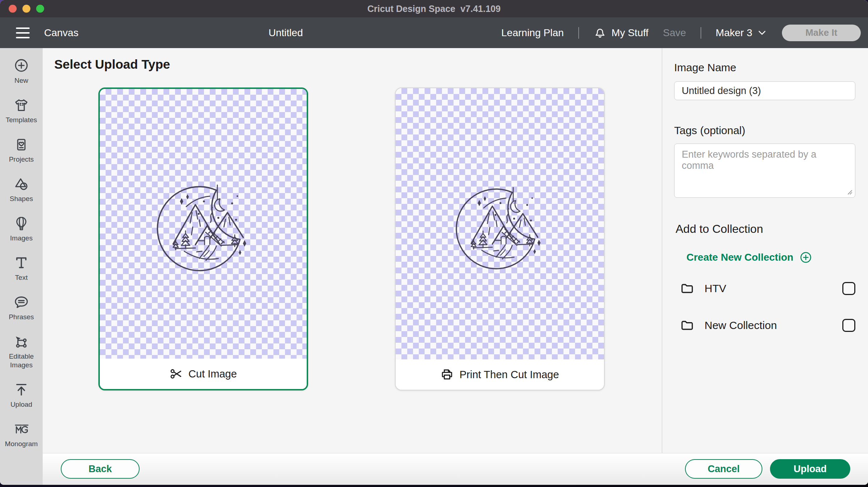 This screenshot has height=487, width=868. What do you see at coordinates (40, 9) in the screenshot?
I see `zoom-window-button` at bounding box center [40, 9].